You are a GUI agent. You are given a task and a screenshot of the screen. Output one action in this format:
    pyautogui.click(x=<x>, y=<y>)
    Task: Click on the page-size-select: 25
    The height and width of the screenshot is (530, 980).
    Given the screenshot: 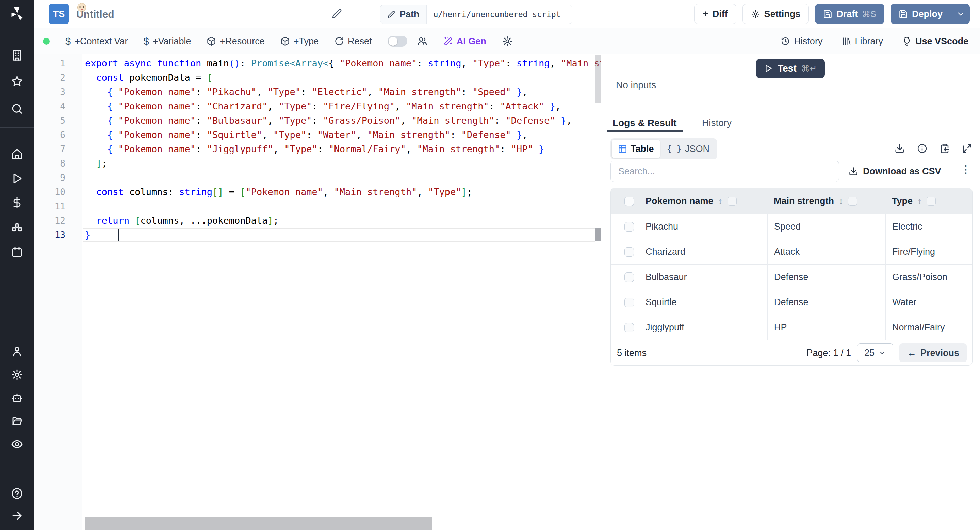 What is the action you would take?
    pyautogui.click(x=875, y=353)
    